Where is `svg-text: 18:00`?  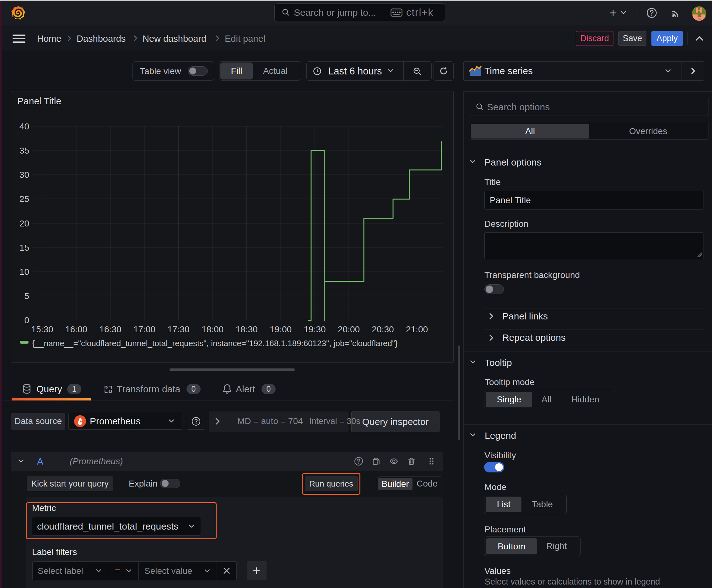 svg-text: 18:00 is located at coordinates (213, 329).